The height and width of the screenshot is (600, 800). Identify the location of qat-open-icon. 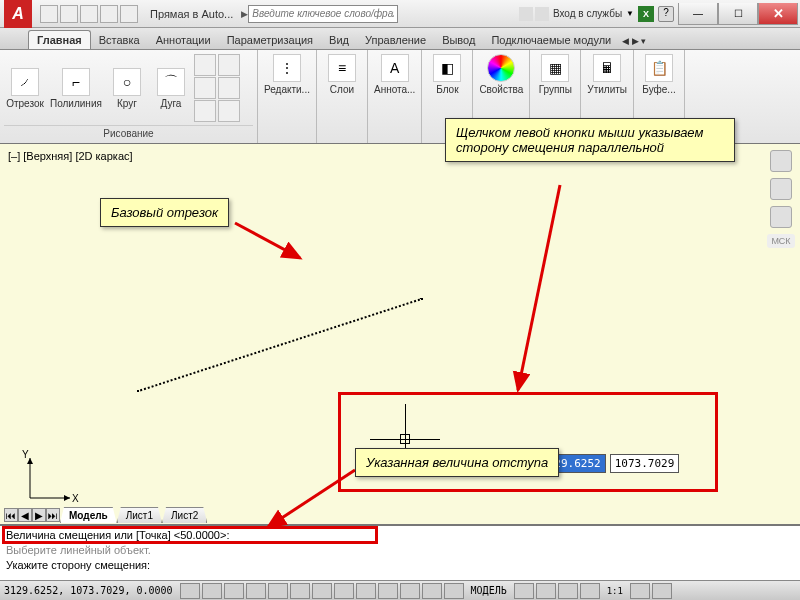
(69, 14).